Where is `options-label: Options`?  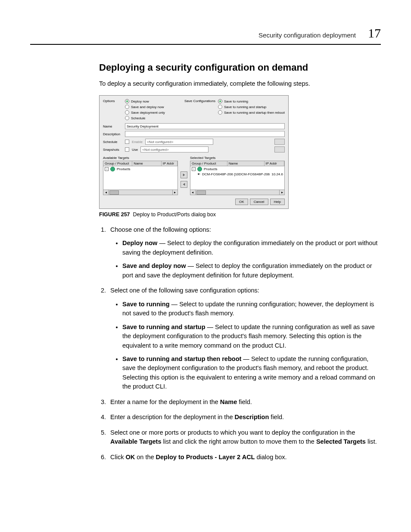 options-label: Options is located at coordinates (113, 110).